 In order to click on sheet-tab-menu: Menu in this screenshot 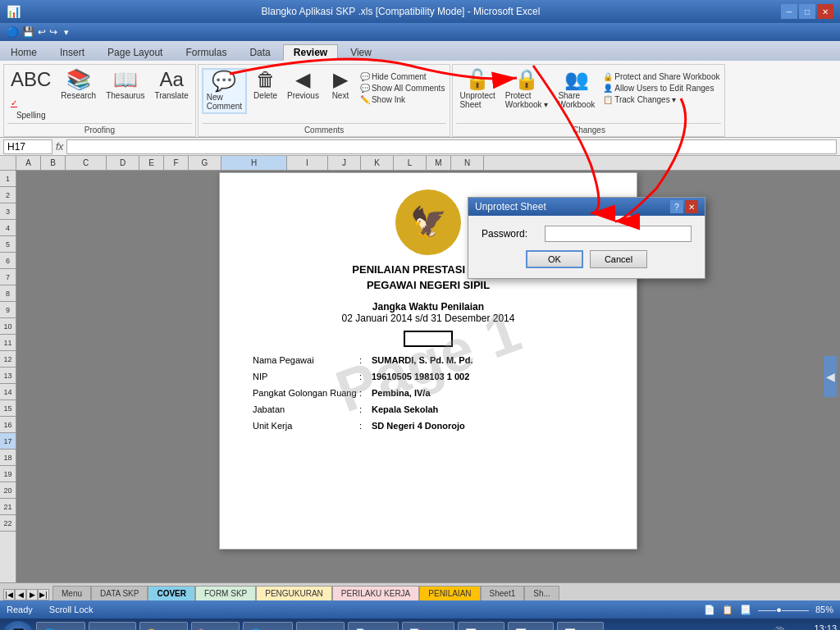, I will do `click(72, 593)`.